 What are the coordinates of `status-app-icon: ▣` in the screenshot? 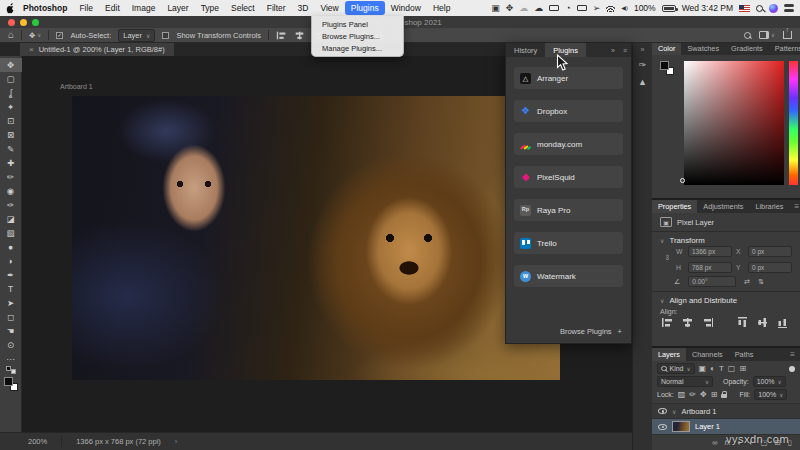 It's located at (496, 8).